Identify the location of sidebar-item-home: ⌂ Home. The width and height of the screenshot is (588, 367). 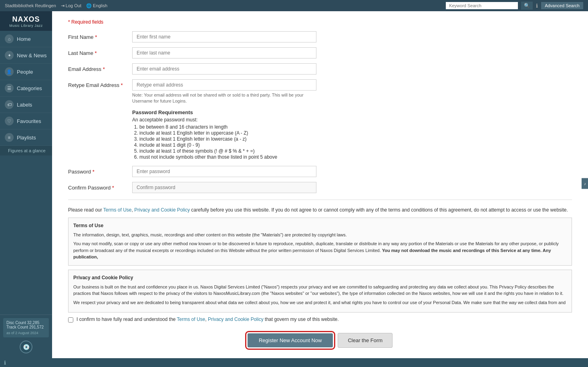
(26, 39).